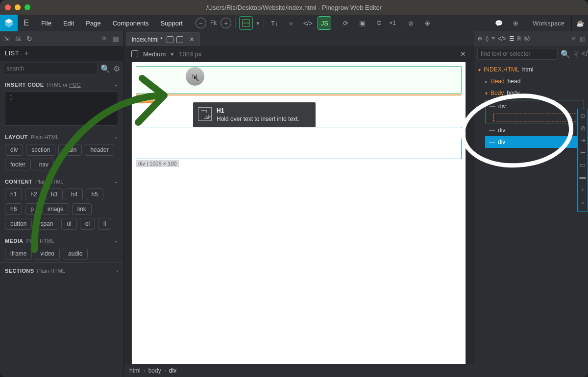  What do you see at coordinates (531, 70) in the screenshot?
I see `tree-root: ▾ INDEX.HTML html` at bounding box center [531, 70].